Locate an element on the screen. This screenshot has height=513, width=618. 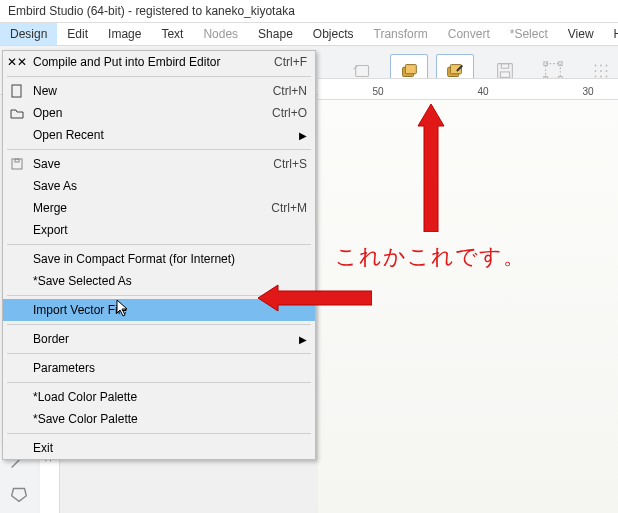
menu-item-load-palette: *Load Color Palette is located at coordinates (159, 397).